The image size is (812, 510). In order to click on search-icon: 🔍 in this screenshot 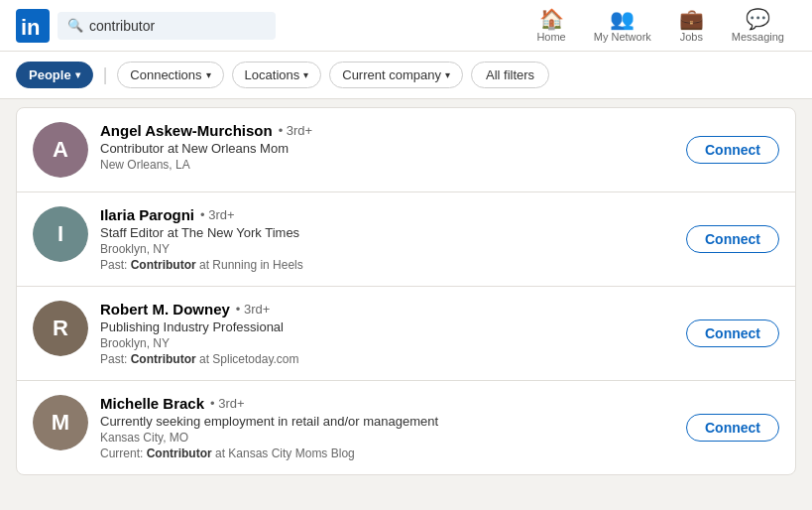, I will do `click(75, 26)`.